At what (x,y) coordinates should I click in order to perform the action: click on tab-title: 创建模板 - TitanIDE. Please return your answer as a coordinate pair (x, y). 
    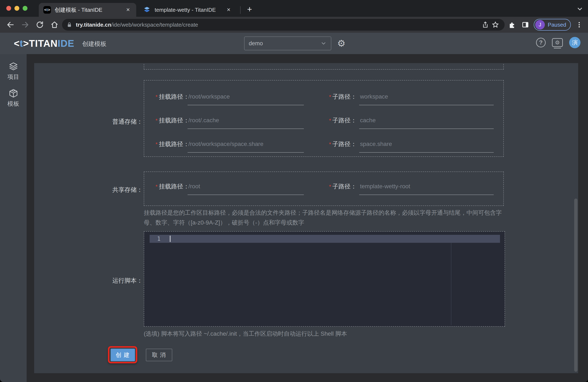
    Looking at the image, I should click on (88, 10).